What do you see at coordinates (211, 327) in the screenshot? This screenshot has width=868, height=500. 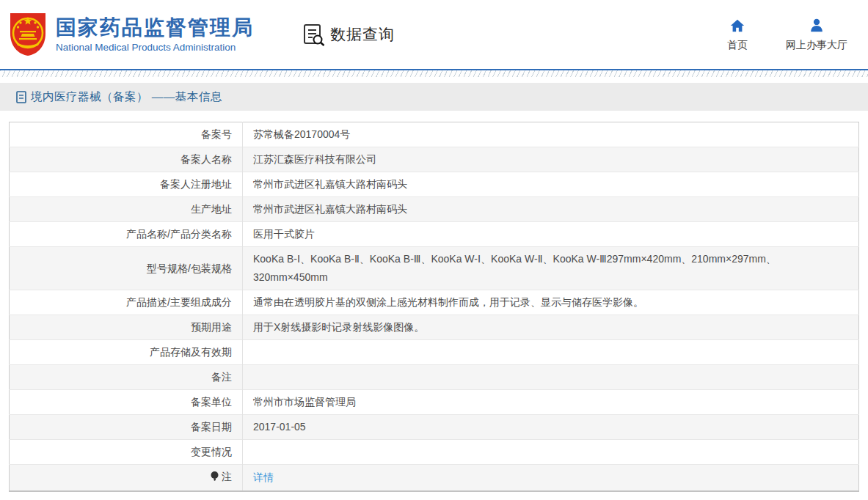 I see `row-label-text: 预期用途` at bounding box center [211, 327].